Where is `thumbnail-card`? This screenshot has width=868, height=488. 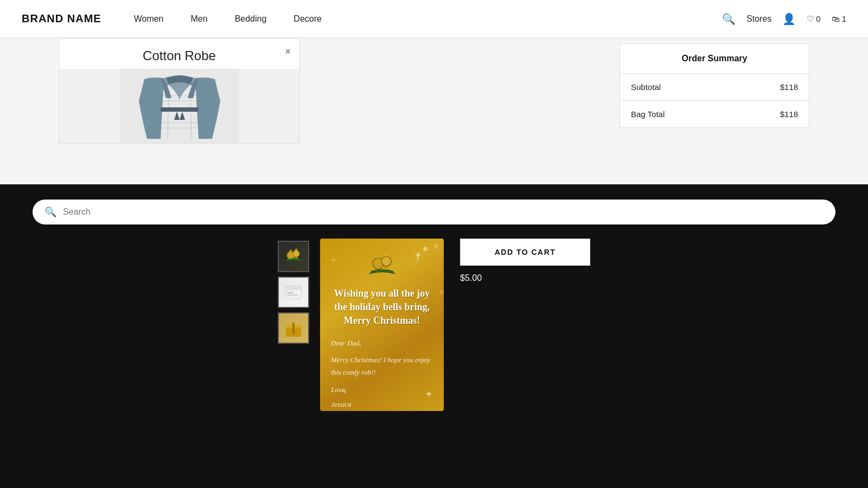
thumbnail-card is located at coordinates (293, 292).